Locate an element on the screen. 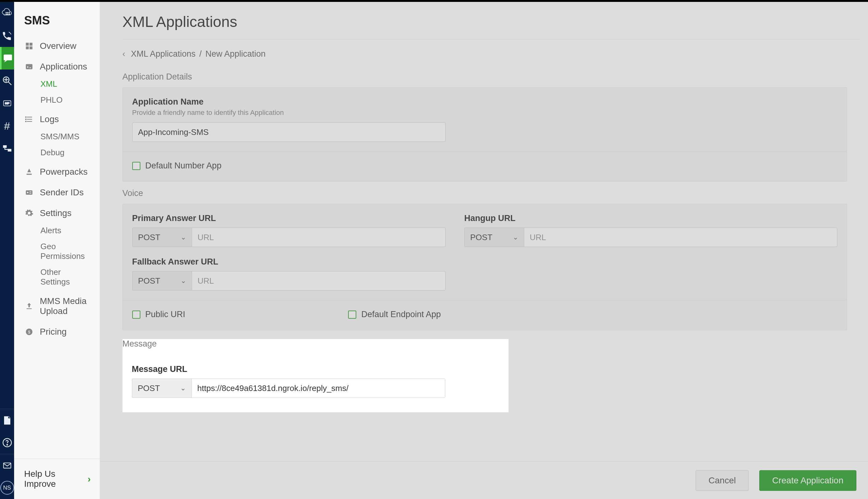 The width and height of the screenshot is (868, 499). rail-inbox is located at coordinates (7, 465).